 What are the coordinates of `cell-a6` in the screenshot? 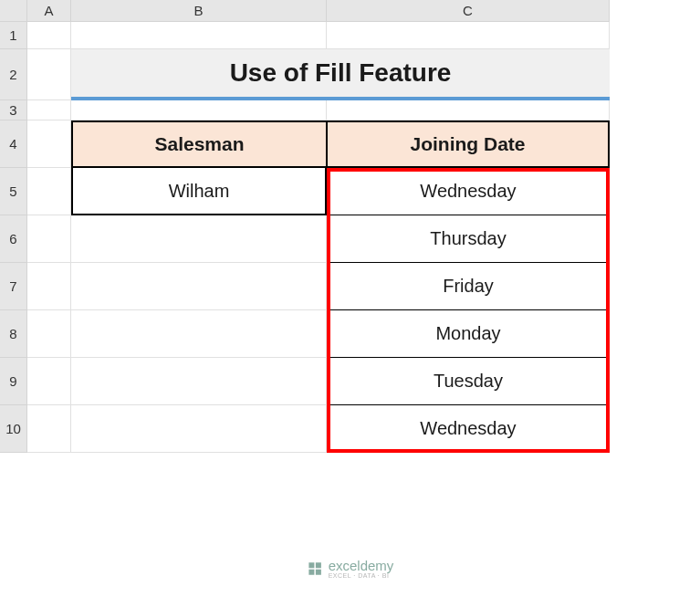 It's located at (49, 239).